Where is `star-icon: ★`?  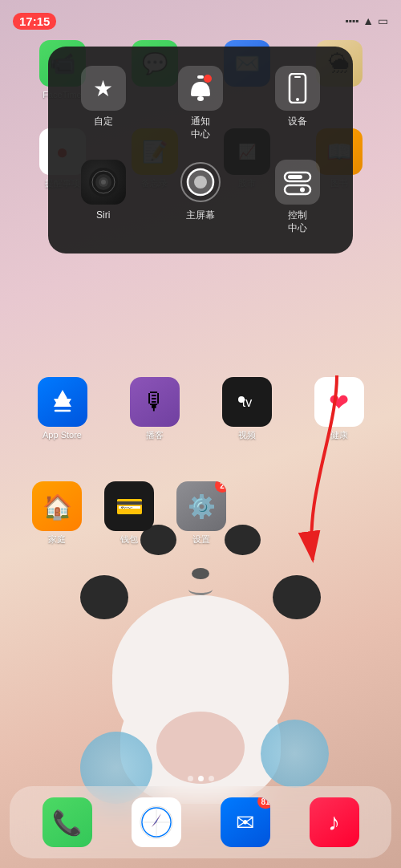 star-icon: ★ is located at coordinates (103, 88).